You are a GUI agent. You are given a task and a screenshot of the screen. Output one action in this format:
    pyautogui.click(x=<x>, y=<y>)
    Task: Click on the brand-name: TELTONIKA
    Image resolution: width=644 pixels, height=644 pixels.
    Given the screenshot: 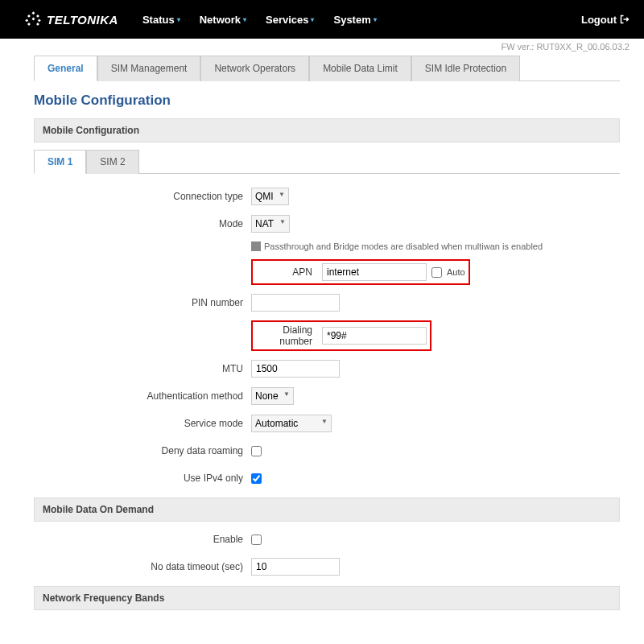 What is the action you would take?
    pyautogui.click(x=82, y=19)
    